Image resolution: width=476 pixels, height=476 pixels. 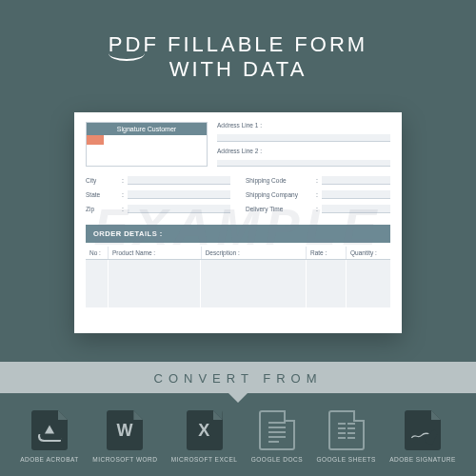 What do you see at coordinates (147, 145) in the screenshot?
I see `signature-box: Signature Customer` at bounding box center [147, 145].